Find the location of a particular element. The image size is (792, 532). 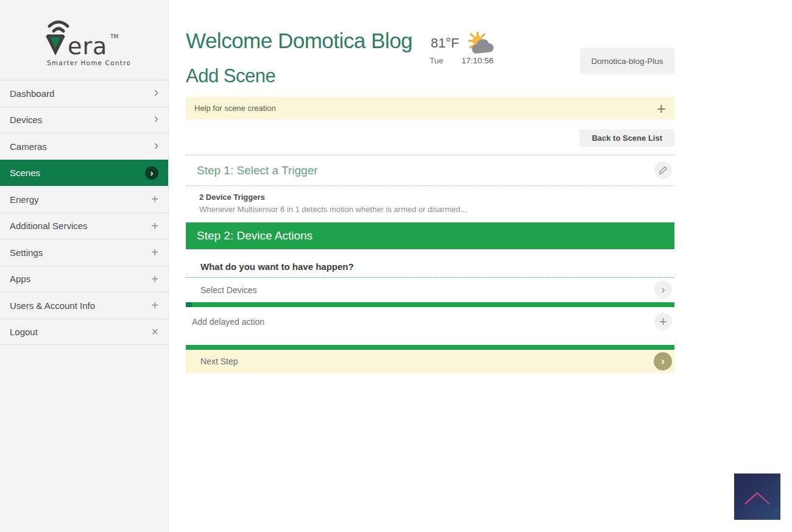

sidebar-item-users-account-info: Users & Account Info + is located at coordinates (84, 305).